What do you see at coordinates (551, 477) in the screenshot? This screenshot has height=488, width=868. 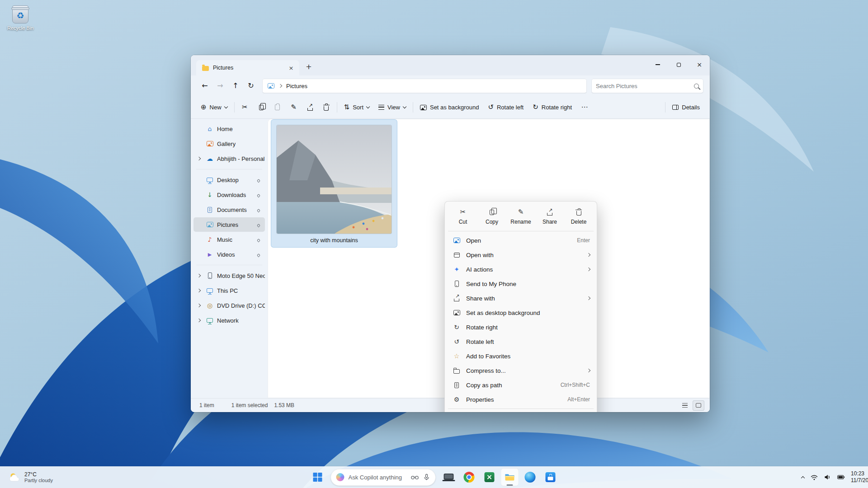 I see `taskbar-app-store` at bounding box center [551, 477].